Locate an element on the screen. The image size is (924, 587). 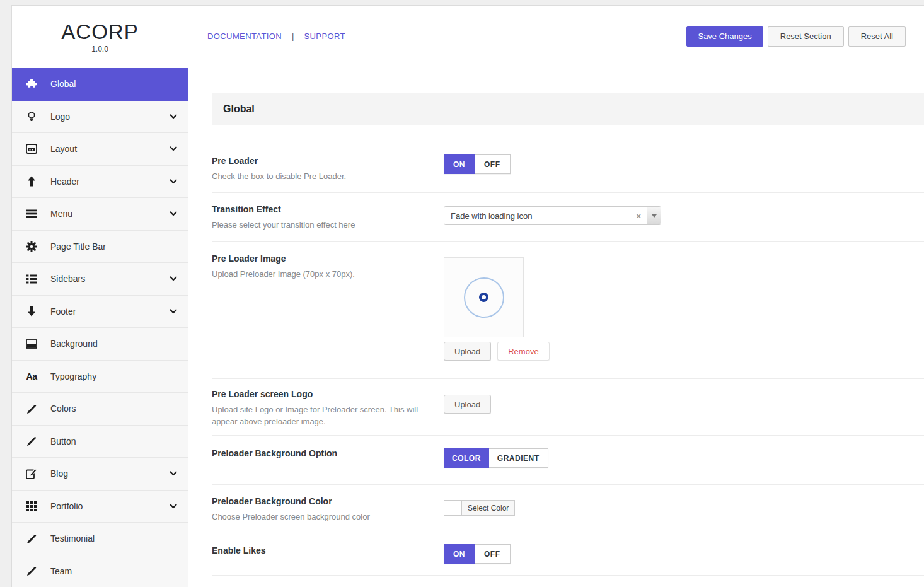
reset-all-button: Reset All is located at coordinates (877, 37).